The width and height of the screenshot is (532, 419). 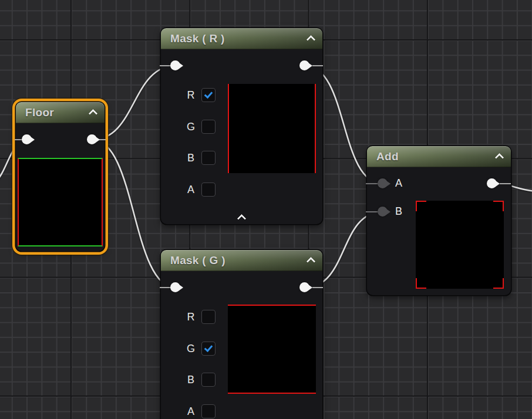 What do you see at coordinates (242, 261) in the screenshot?
I see `node-mask-g-header: Mask ( G )` at bounding box center [242, 261].